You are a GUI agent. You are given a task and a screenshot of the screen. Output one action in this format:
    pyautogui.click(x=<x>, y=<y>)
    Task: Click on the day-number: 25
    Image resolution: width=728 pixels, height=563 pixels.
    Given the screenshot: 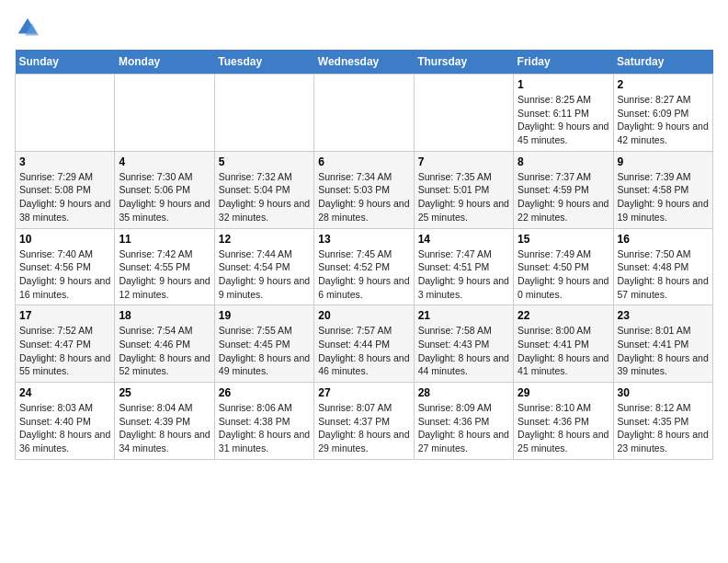 What is the action you would take?
    pyautogui.click(x=164, y=393)
    